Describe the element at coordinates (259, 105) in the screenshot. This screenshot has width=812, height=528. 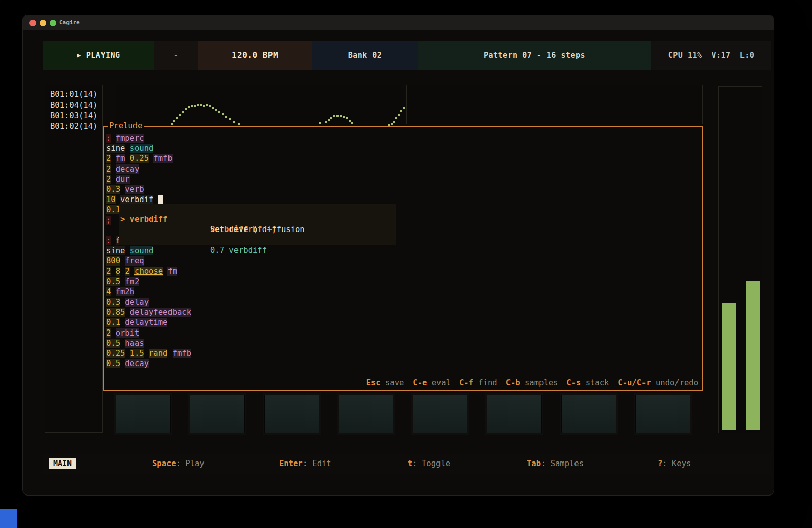
I see `waveform-panel-left` at that location.